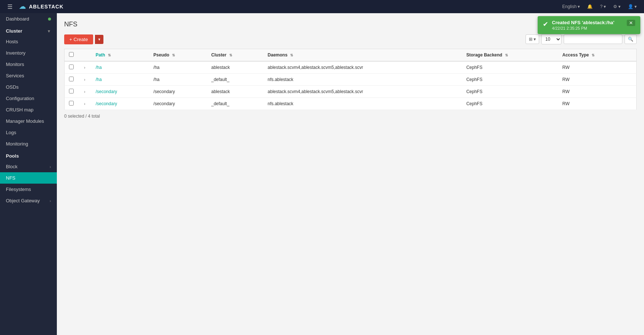 The image size is (644, 335). What do you see at coordinates (632, 7) in the screenshot?
I see `user-button: 👤 ▾` at bounding box center [632, 7].